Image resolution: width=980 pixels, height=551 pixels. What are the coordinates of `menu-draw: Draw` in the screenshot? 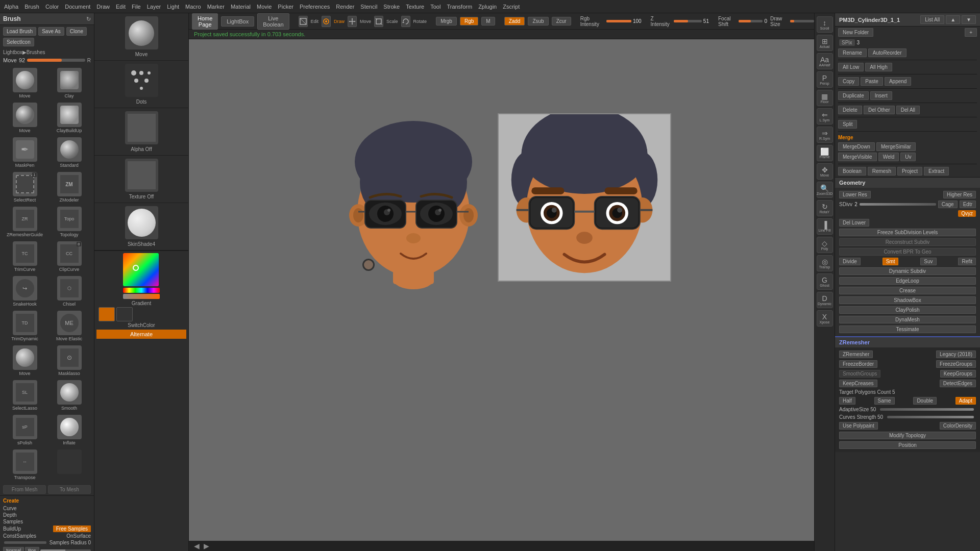 It's located at (103, 7).